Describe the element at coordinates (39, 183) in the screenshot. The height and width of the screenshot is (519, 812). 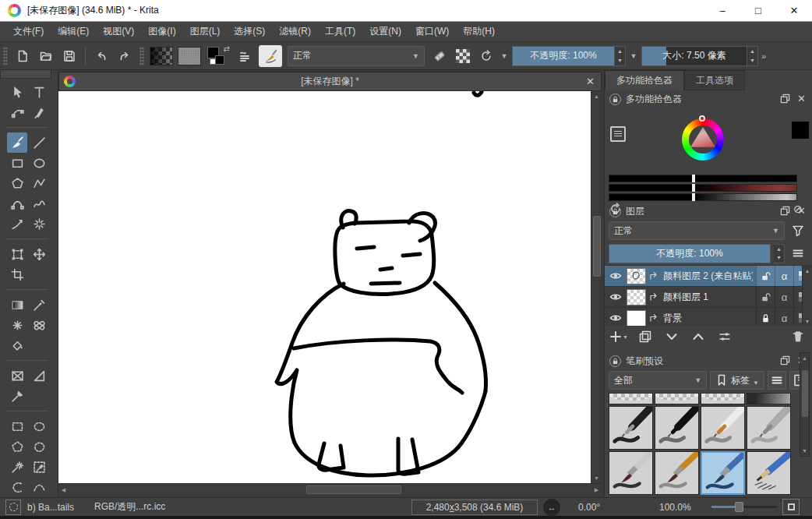
I see `polyline-tool` at that location.